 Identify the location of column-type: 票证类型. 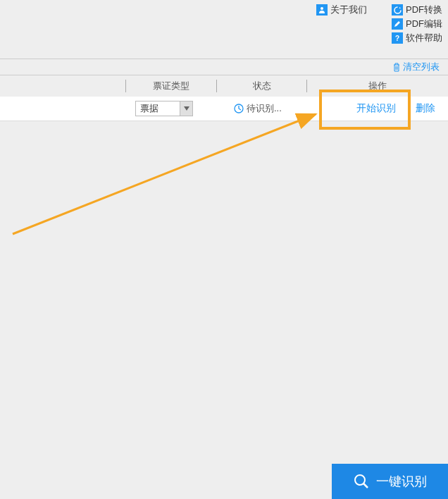
(171, 86).